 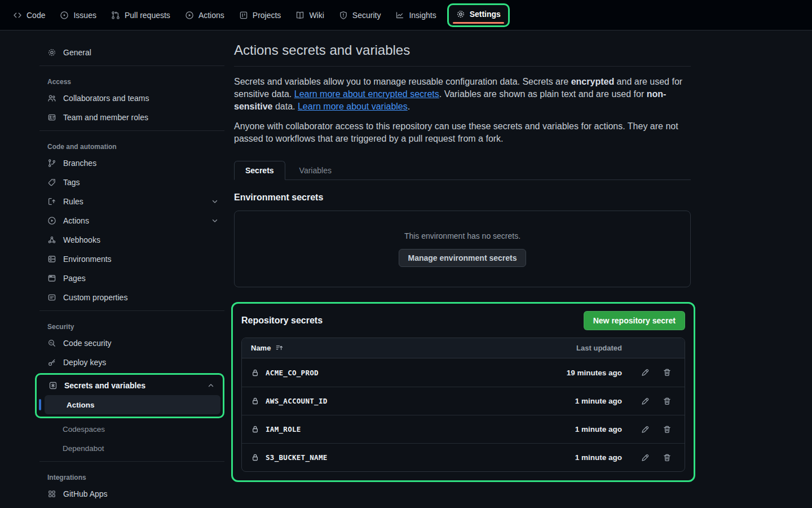 What do you see at coordinates (316, 170) in the screenshot?
I see `tab-variables: Variables` at bounding box center [316, 170].